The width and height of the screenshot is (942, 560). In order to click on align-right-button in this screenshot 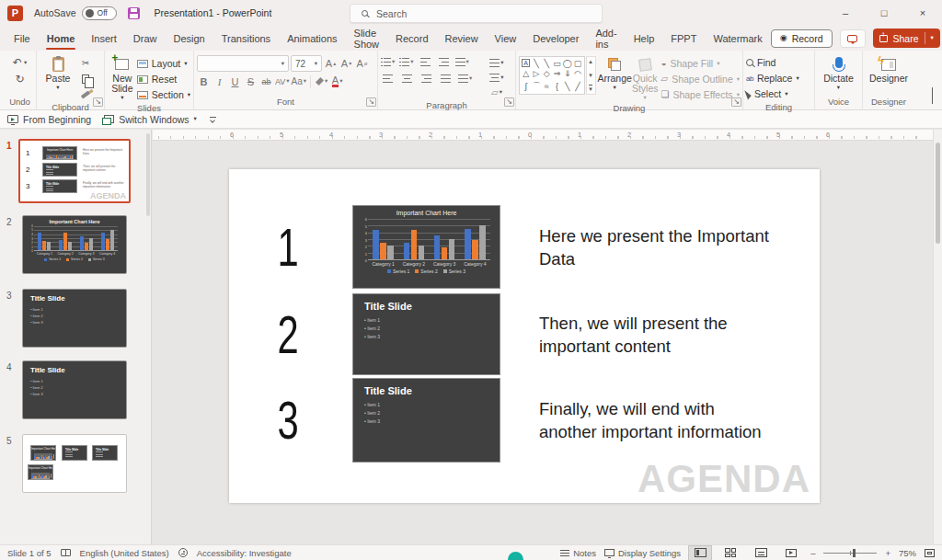, I will do `click(427, 79)`.